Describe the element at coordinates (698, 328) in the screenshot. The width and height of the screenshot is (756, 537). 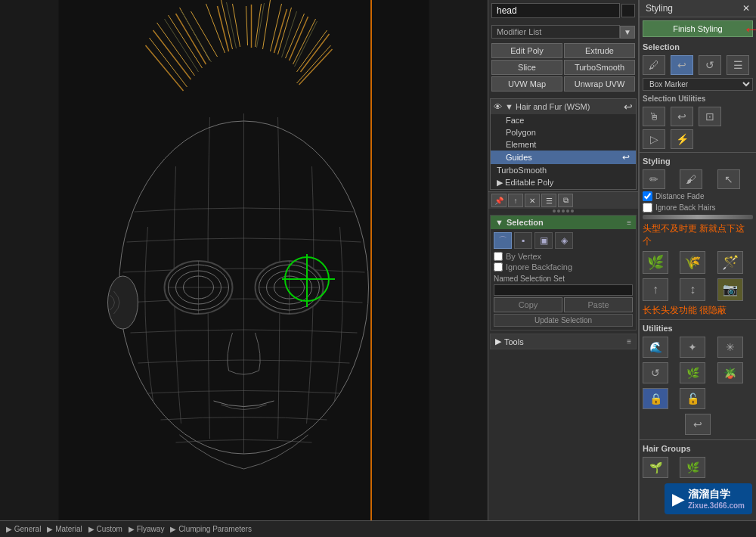
I see `utilities-section-label: Utilities` at that location.